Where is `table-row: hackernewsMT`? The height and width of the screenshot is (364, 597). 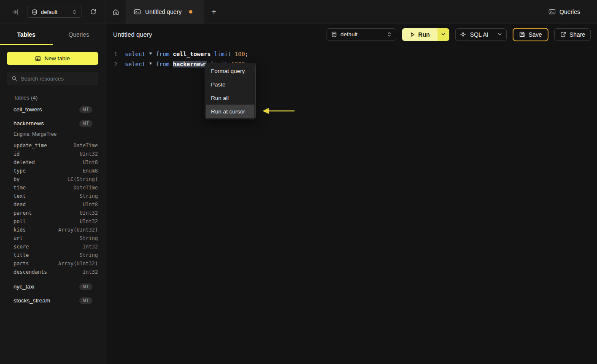
table-row: hackernewsMT is located at coordinates (52, 123).